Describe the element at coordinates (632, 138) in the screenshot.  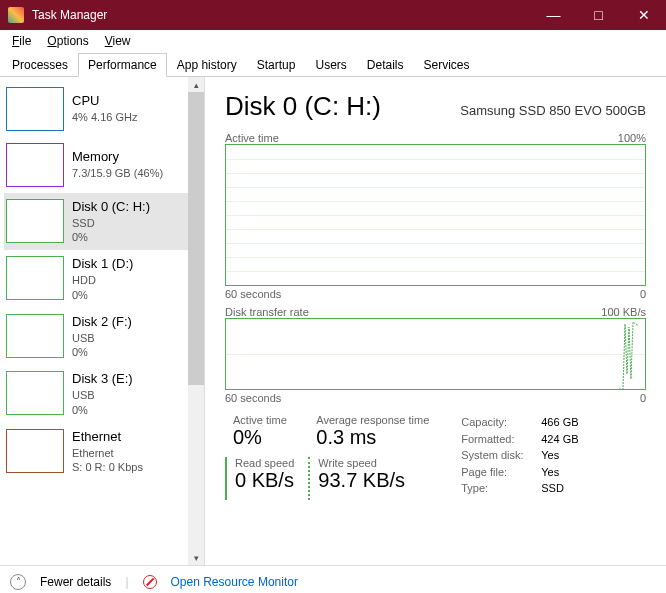
I see `chart1-max: 100%` at that location.